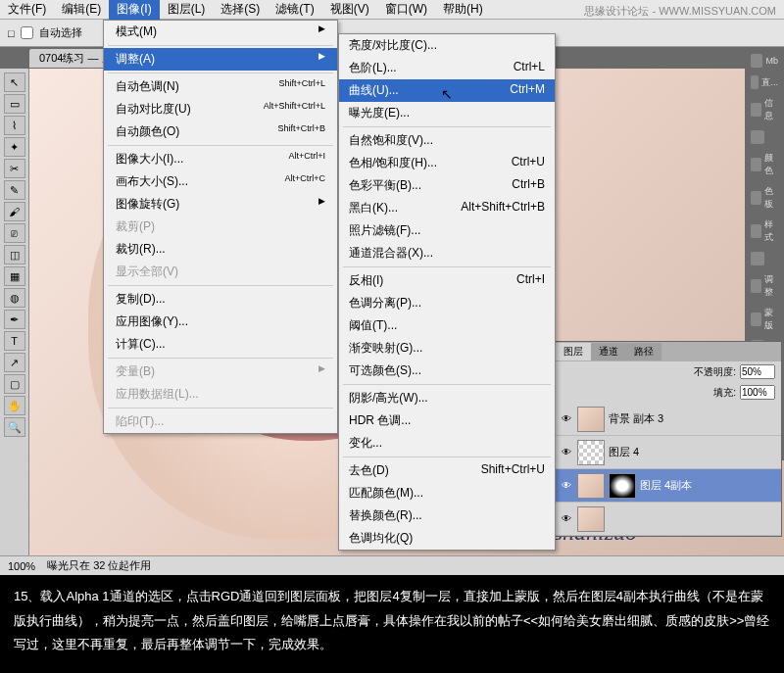 The image size is (784, 673). What do you see at coordinates (447, 163) in the screenshot?
I see `submenu-item: 色相/饱和度(H)...Ctrl+U` at bounding box center [447, 163].